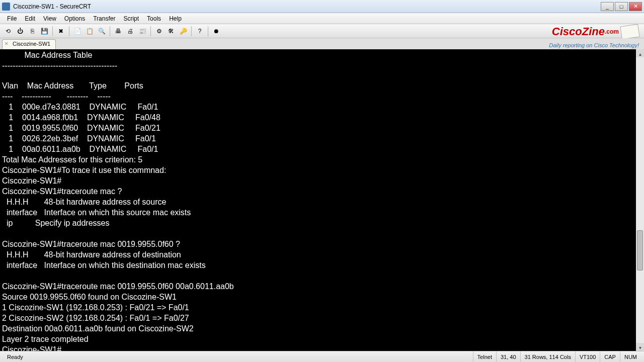 The width and height of the screenshot is (644, 362). Describe the element at coordinates (322, 44) in the screenshot. I see `tab-bar: ✕ Ciscozine-SW1 Daily reporting on Cisco…` at that location.